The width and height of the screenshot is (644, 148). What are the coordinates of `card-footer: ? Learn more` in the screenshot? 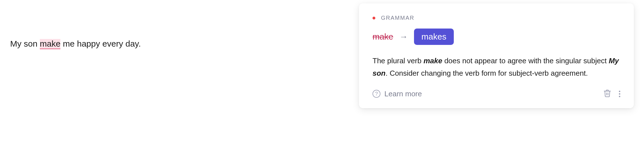 It's located at (496, 94).